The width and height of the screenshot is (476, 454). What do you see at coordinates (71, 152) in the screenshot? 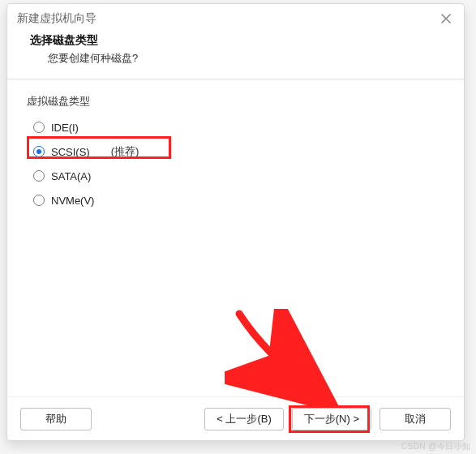
I see `option-label: SCSI(S)` at bounding box center [71, 152].